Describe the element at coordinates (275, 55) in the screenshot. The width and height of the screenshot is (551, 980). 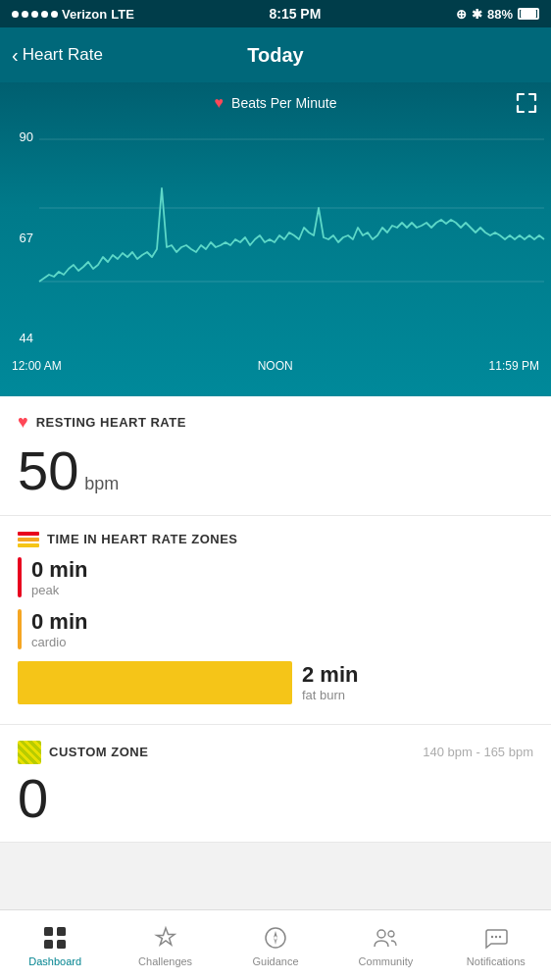
I see `page-title: Today` at that location.